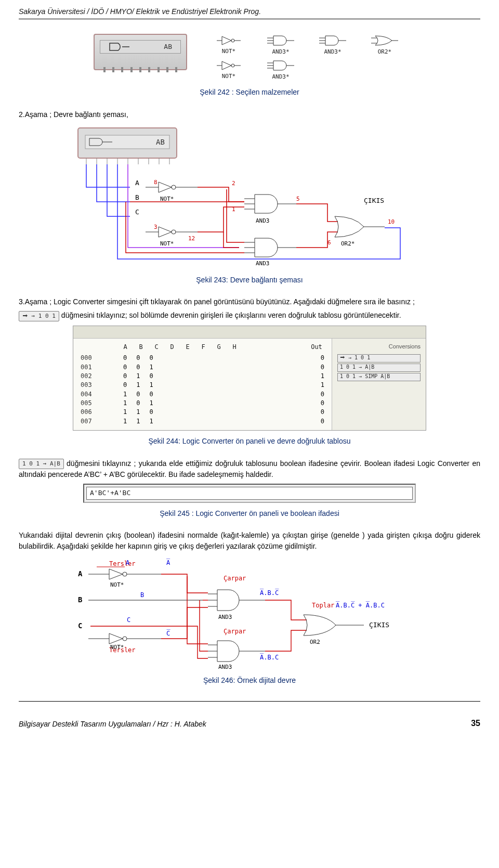 This screenshot has height=868, width=499. I want to click on svg-text: OR2, so click(315, 642).